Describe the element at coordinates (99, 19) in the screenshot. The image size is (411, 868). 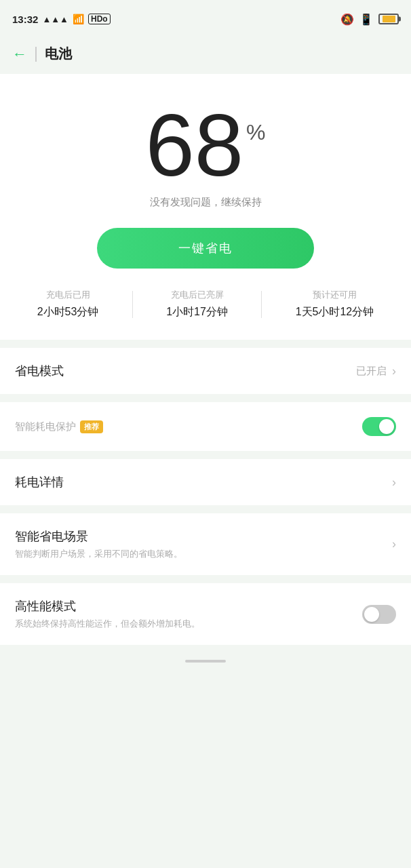
I see `hd-badge: HDo` at that location.